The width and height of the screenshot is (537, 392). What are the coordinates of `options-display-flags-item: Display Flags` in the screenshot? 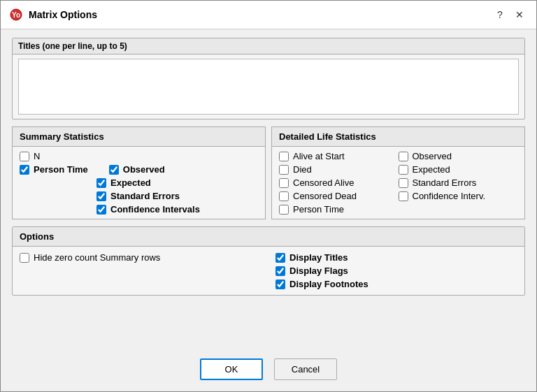 It's located at (396, 271).